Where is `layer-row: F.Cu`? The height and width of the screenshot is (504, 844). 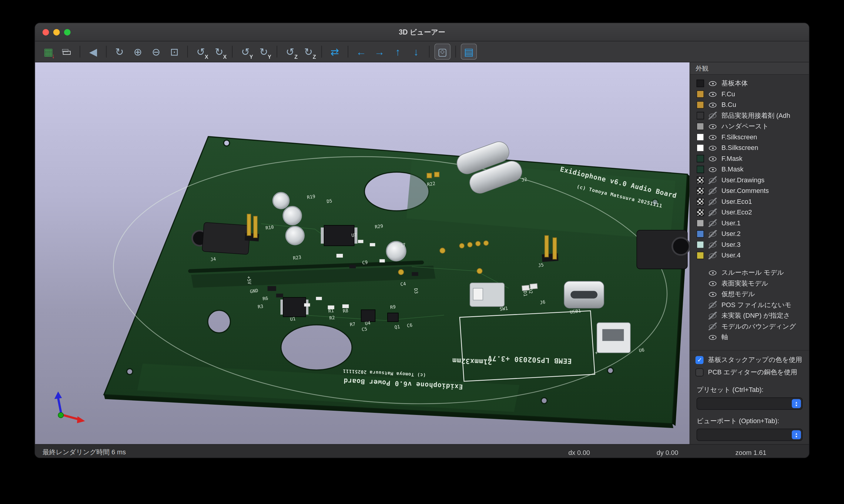
layer-row: F.Cu is located at coordinates (750, 94).